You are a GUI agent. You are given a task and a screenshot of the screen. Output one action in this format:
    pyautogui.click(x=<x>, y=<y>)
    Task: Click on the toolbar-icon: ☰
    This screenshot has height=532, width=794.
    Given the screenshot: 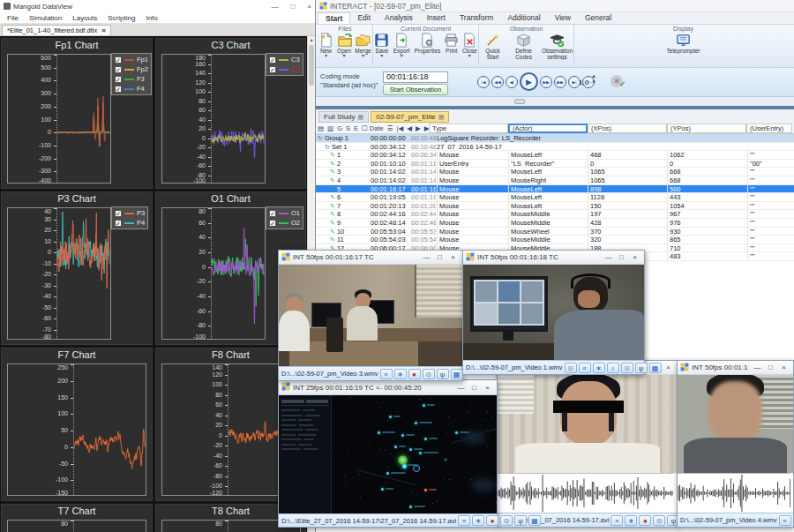 What is the action you would take?
    pyautogui.click(x=390, y=129)
    